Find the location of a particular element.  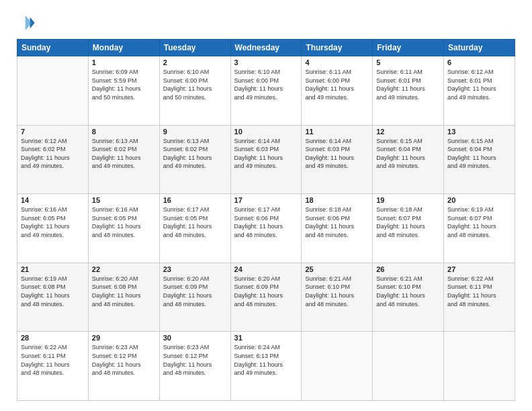

calendar-cell: 13Sunrise: 6:15 AM Sunset: 6:04 PM Dayli… is located at coordinates (480, 160).